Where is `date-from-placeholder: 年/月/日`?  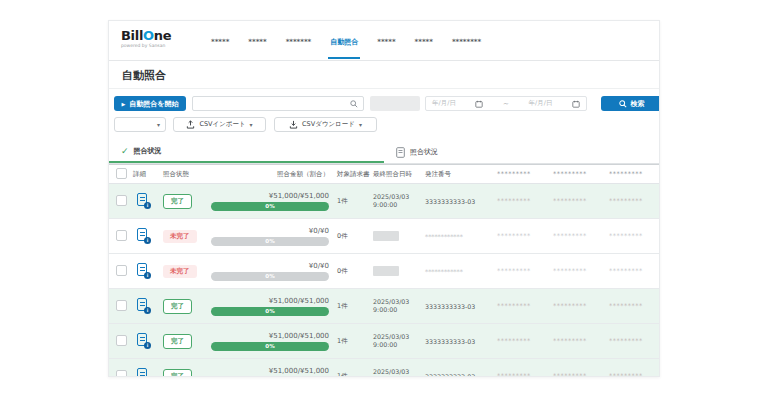
date-from-placeholder: 年/月/日 is located at coordinates (444, 104).